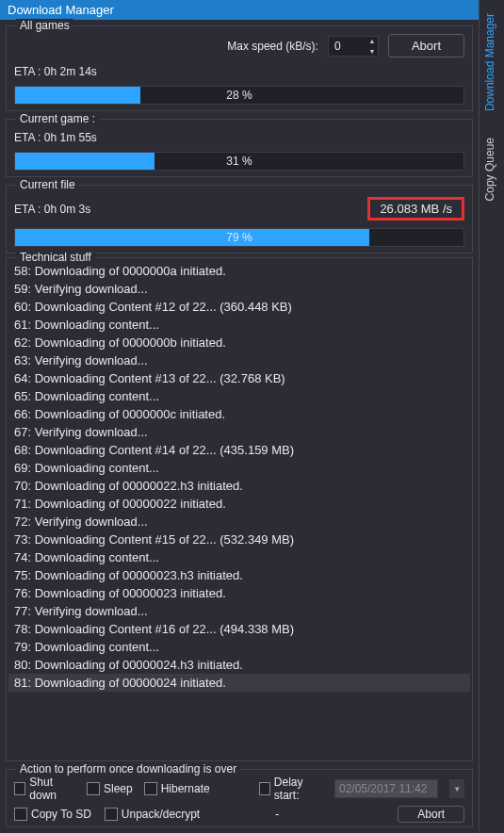  Describe the element at coordinates (57, 119) in the screenshot. I see `current-game-legend: Current game :` at that location.